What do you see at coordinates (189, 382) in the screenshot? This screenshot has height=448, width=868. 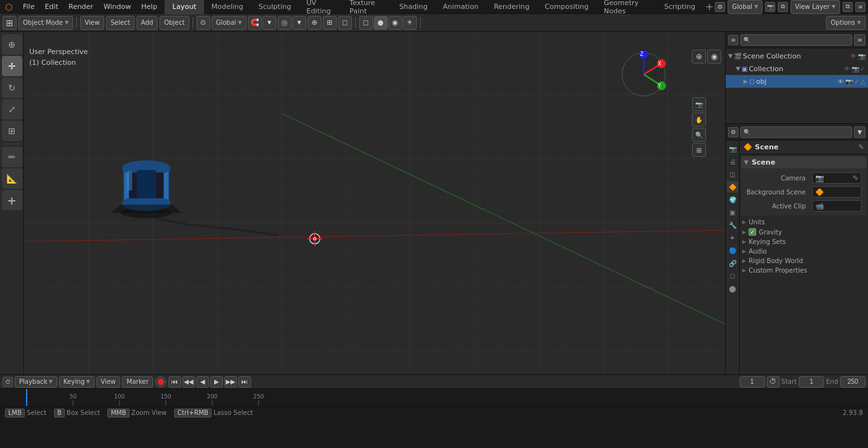 I see `prev-keyframe: ◀◀` at bounding box center [189, 382].